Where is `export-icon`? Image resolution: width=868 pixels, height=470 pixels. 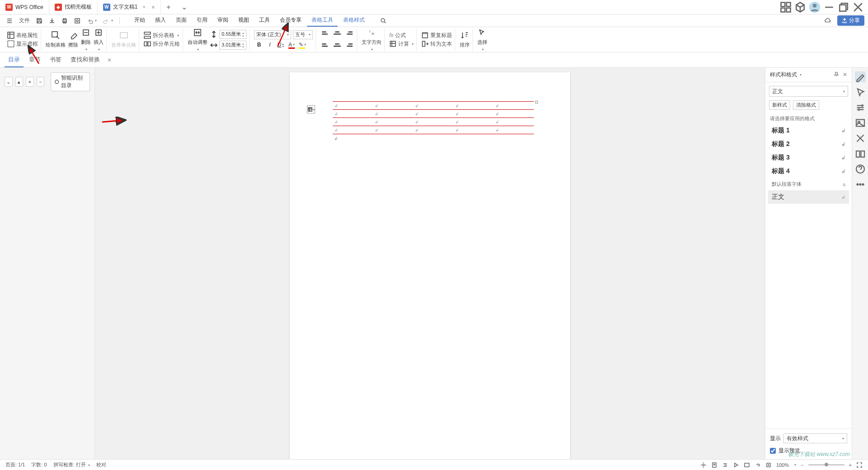
export-icon is located at coordinates (52, 21).